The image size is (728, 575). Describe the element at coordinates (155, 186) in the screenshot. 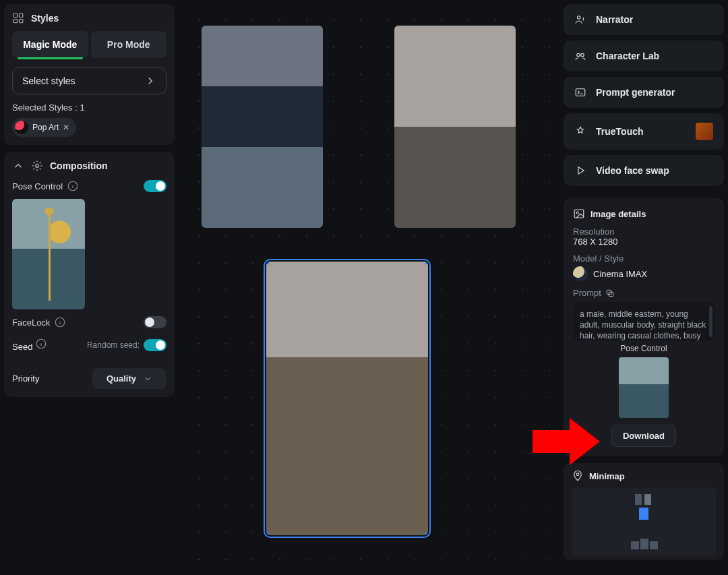

I see `pose-control-toggle` at that location.